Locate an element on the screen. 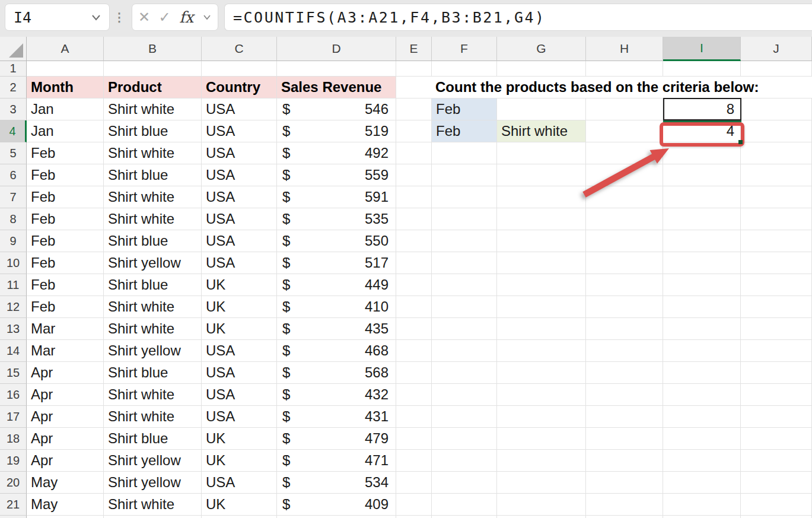  cell-H20 is located at coordinates (625, 483).